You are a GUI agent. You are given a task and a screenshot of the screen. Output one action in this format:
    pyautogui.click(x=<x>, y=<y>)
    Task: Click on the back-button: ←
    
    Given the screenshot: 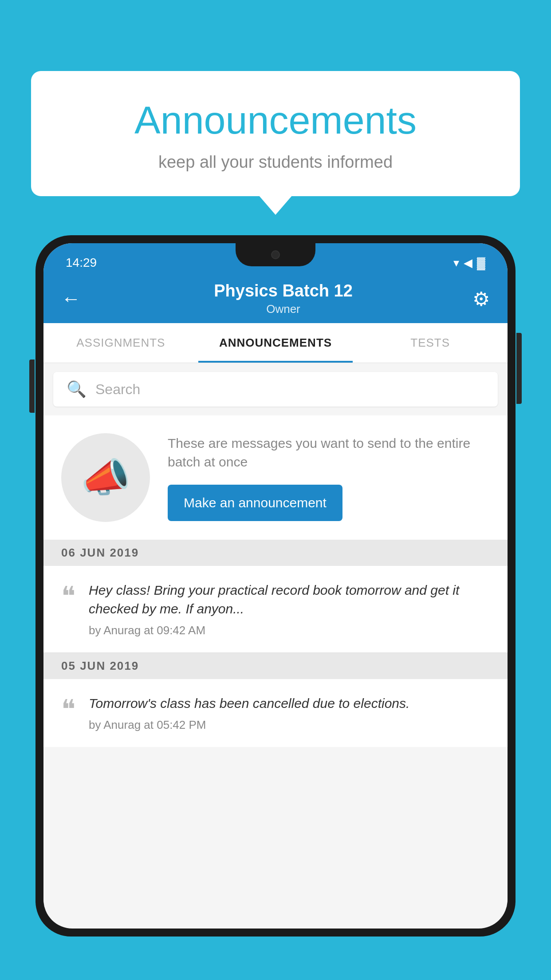 What is the action you would take?
    pyautogui.click(x=71, y=299)
    